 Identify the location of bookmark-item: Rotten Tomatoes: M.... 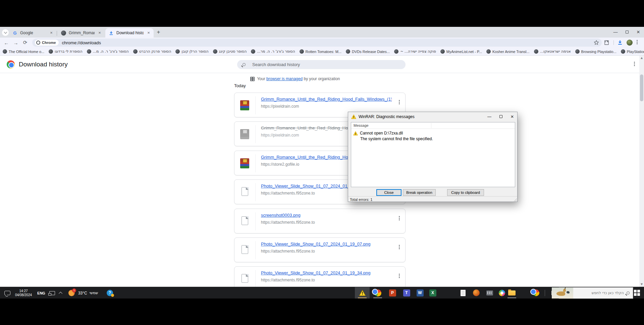
(321, 52).